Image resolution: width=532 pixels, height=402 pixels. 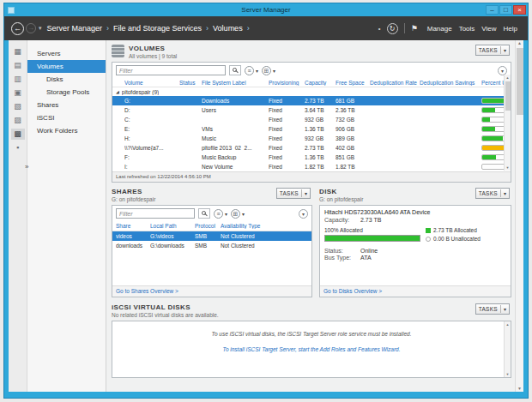 What do you see at coordinates (428, 231) in the screenshot?
I see `legend-swatch` at bounding box center [428, 231].